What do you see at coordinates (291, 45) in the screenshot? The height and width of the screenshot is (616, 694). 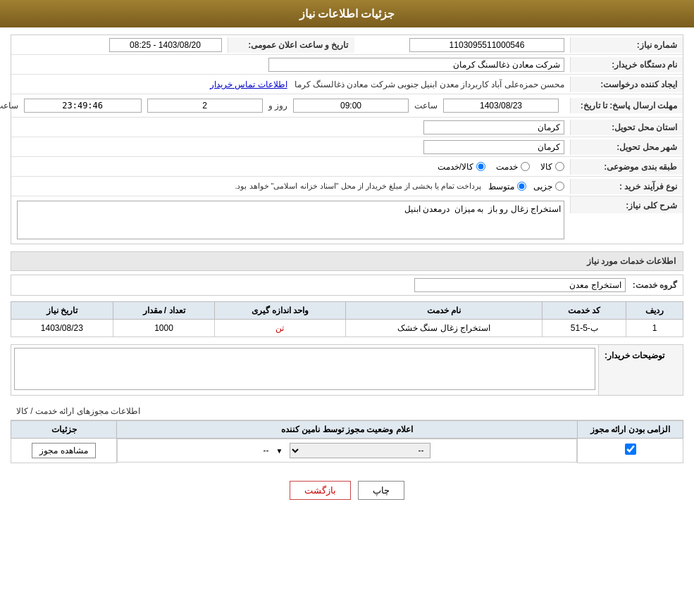 I see `announce-date-label: تاریخ و ساعت اعلان عمومی:` at bounding box center [291, 45].